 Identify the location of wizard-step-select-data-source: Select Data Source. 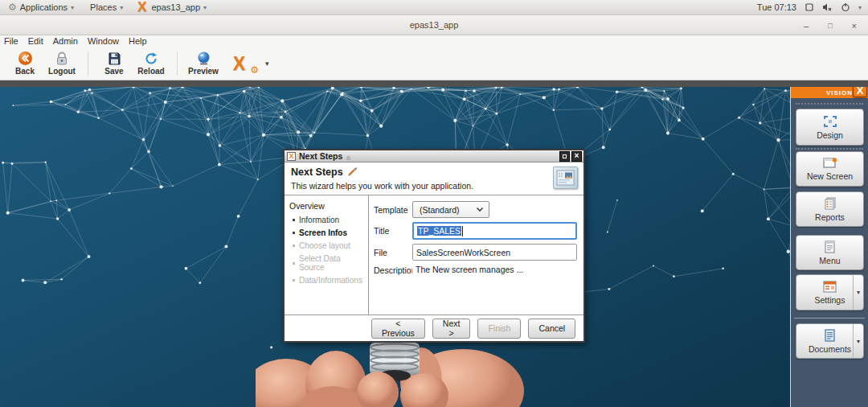
(330, 263).